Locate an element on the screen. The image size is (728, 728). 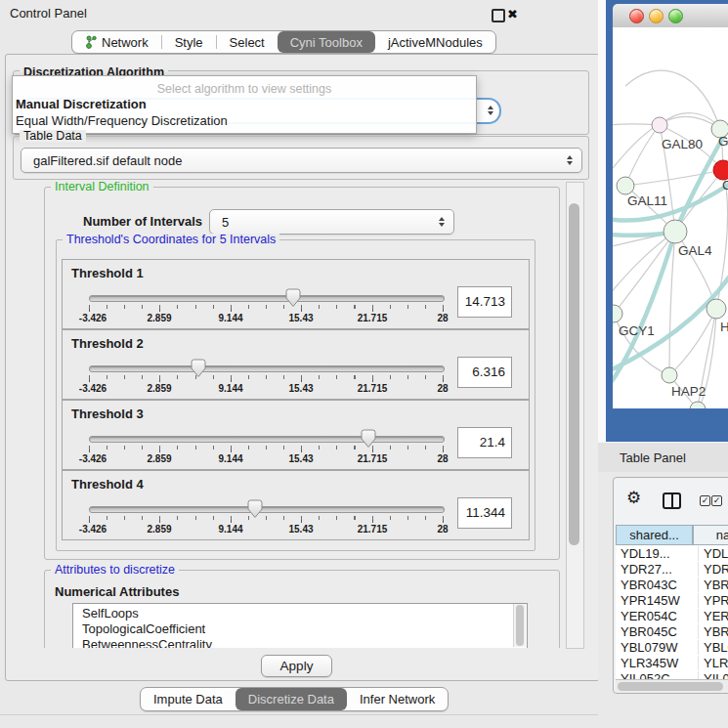
cell-shared-name: YPR145W is located at coordinates (657, 600).